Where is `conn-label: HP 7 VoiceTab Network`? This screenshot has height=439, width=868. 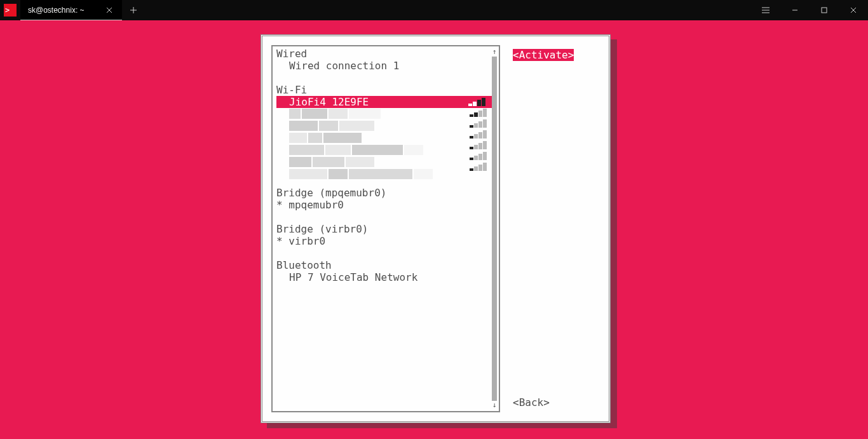 conn-label: HP 7 VoiceTab Network is located at coordinates (390, 277).